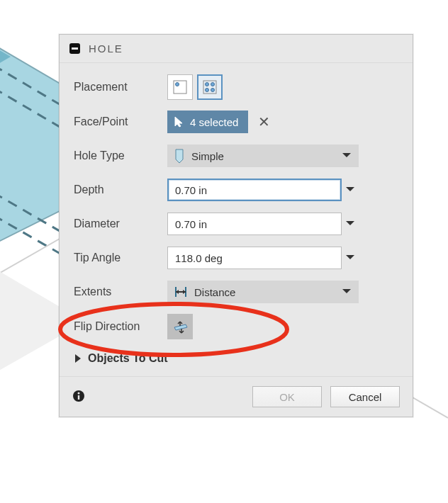 The width and height of the screenshot is (448, 503). What do you see at coordinates (236, 156) in the screenshot?
I see `row-holetype: Hole Type Simple` at bounding box center [236, 156].